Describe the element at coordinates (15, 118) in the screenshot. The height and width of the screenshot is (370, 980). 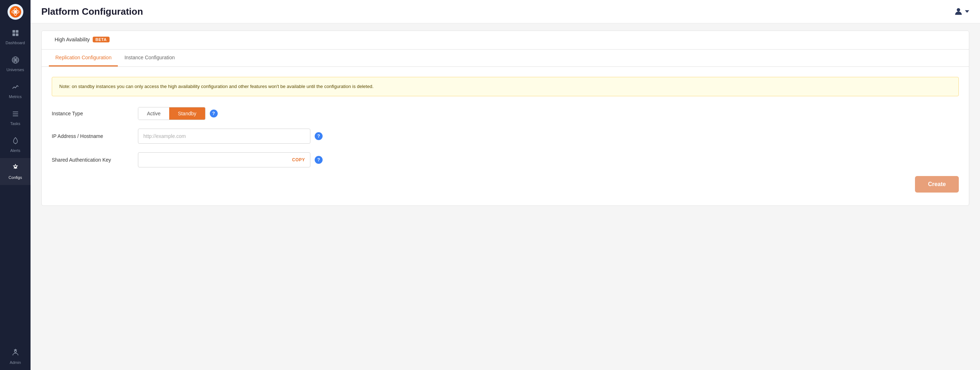
I see `sidebar-item-tasks: Tasks` at that location.